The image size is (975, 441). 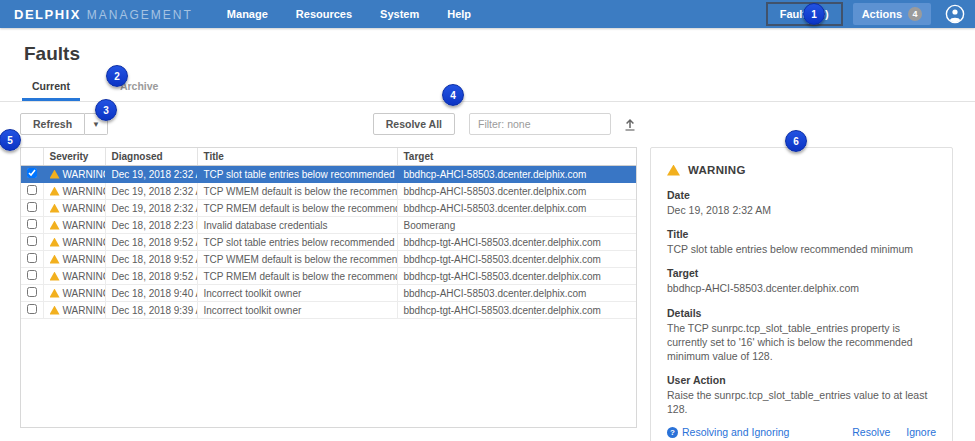 I want to click on refresh-split-button: Refresh ▼, so click(x=64, y=124).